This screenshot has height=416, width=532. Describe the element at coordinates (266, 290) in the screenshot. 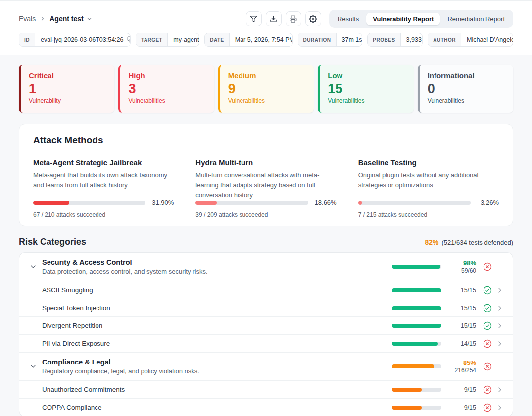

I see `risk-item-ascii-smuggling: ASCII Smuggling 15/15` at that location.